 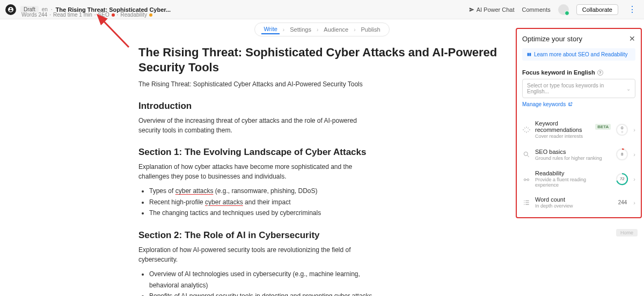 What do you see at coordinates (579, 55) in the screenshot?
I see `learn-more-link: Learn more about SEO and Readability` at bounding box center [579, 55].